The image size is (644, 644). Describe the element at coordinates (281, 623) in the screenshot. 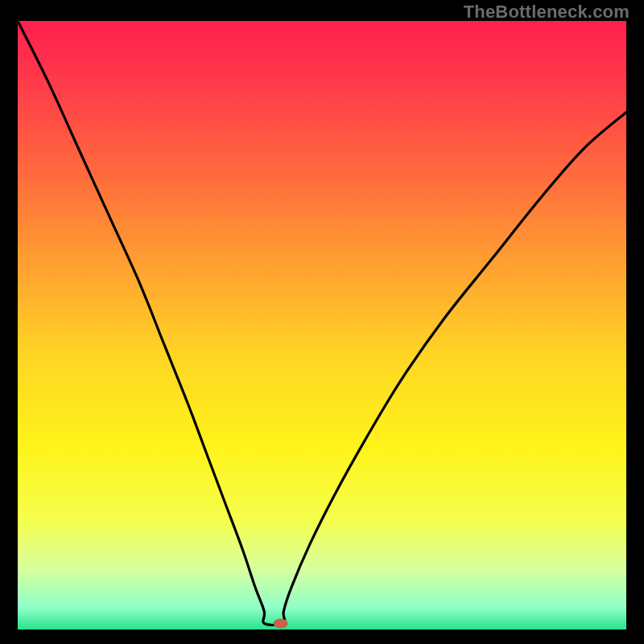

I see `optimal-point-marker` at that location.